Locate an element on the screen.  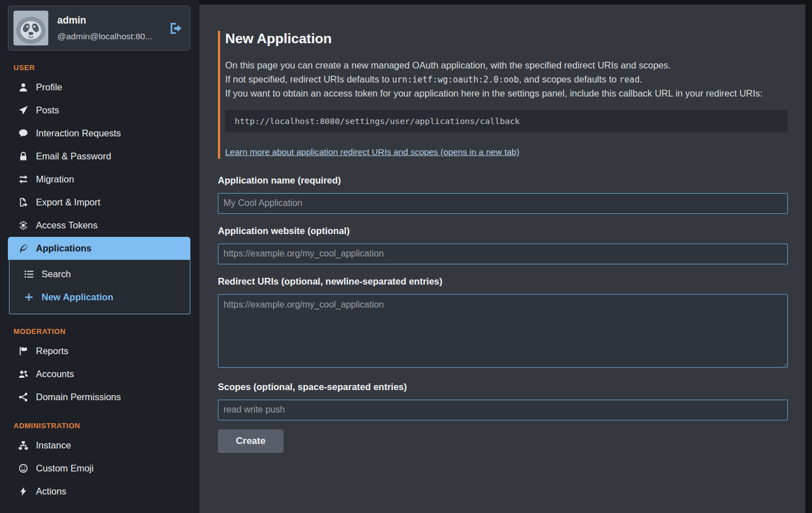
callback-url: http://localhost:8080/settings/user/appl… is located at coordinates (377, 121).